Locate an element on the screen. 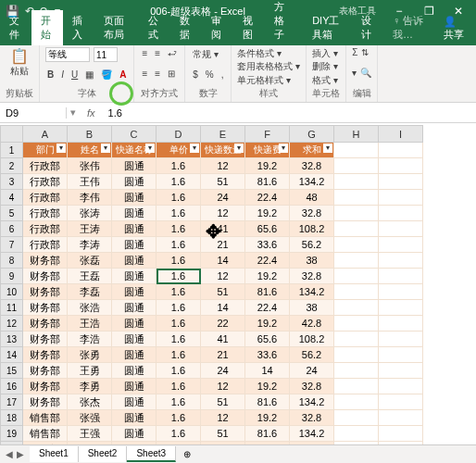 The width and height of the screenshot is (476, 463). cell: 42.8 is located at coordinates (312, 324).